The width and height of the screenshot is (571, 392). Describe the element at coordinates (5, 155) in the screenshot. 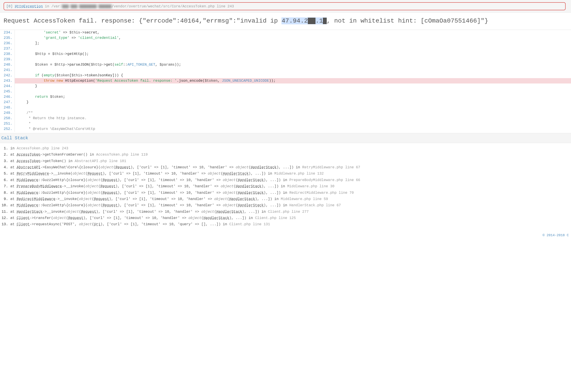

I see `stack-frame-number: 2.` at that location.